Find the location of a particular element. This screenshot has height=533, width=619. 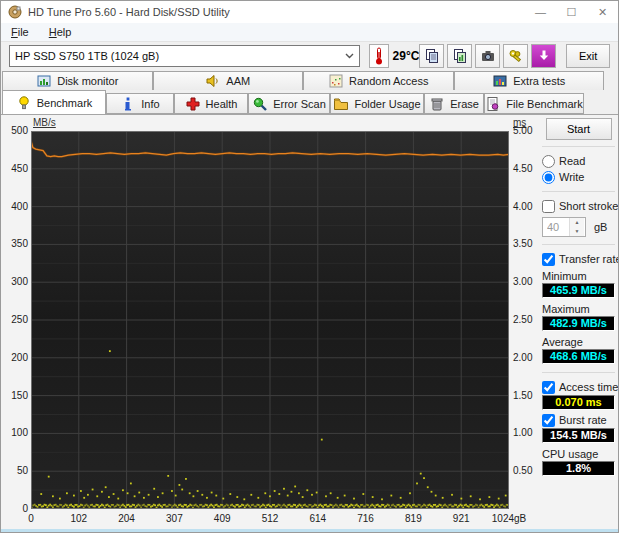

copy-text-button is located at coordinates (432, 56).